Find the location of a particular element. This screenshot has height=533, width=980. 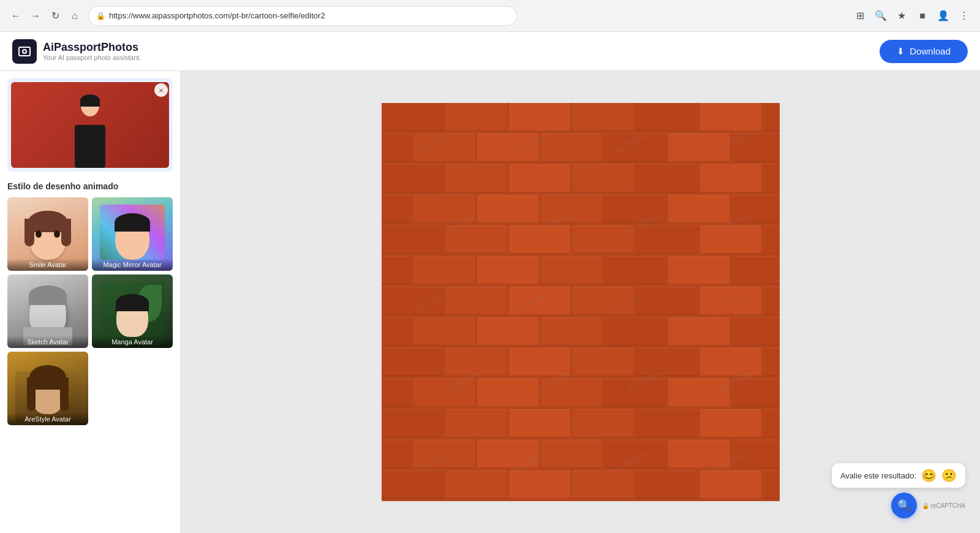

sad-emoji: 😕 is located at coordinates (949, 475).